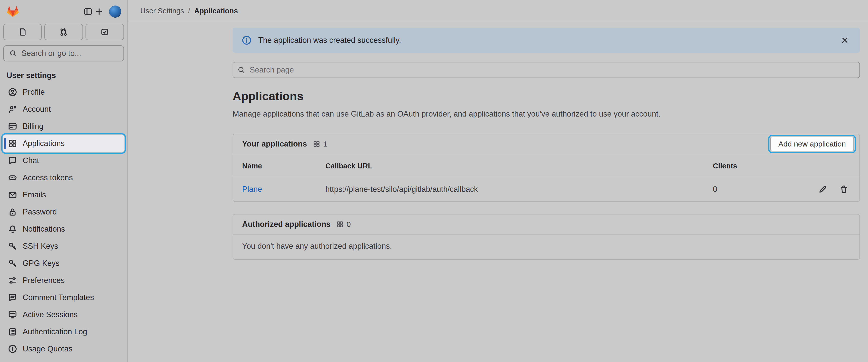  I want to click on breadcrumb-user-settings: User Settings, so click(162, 11).